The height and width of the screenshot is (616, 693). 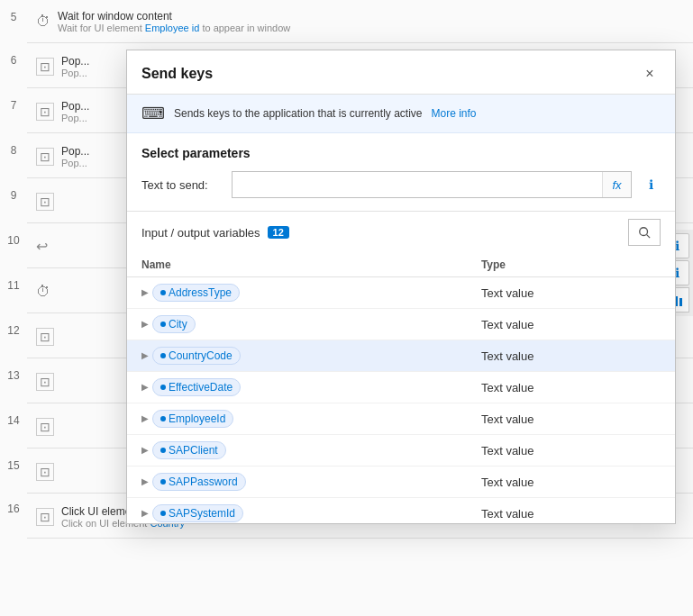 What do you see at coordinates (297, 420) in the screenshot?
I see `var-name-cell: ▶EmployeeId` at bounding box center [297, 420].